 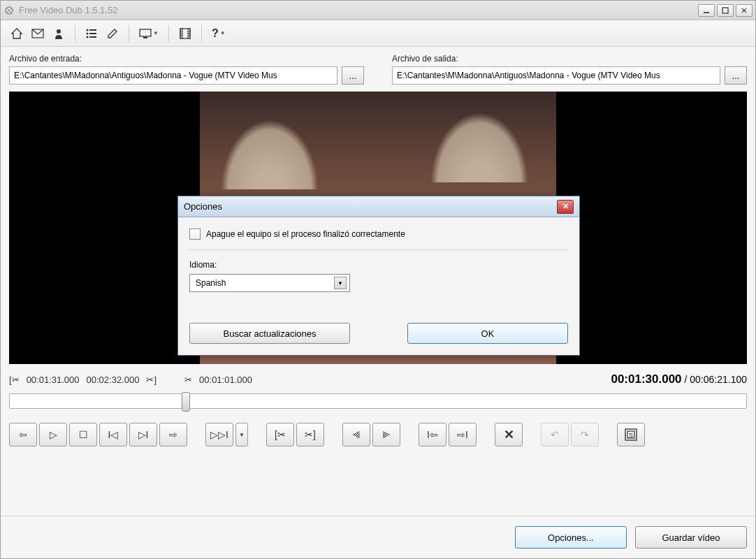 I want to click on maximize-button, so click(x=725, y=10).